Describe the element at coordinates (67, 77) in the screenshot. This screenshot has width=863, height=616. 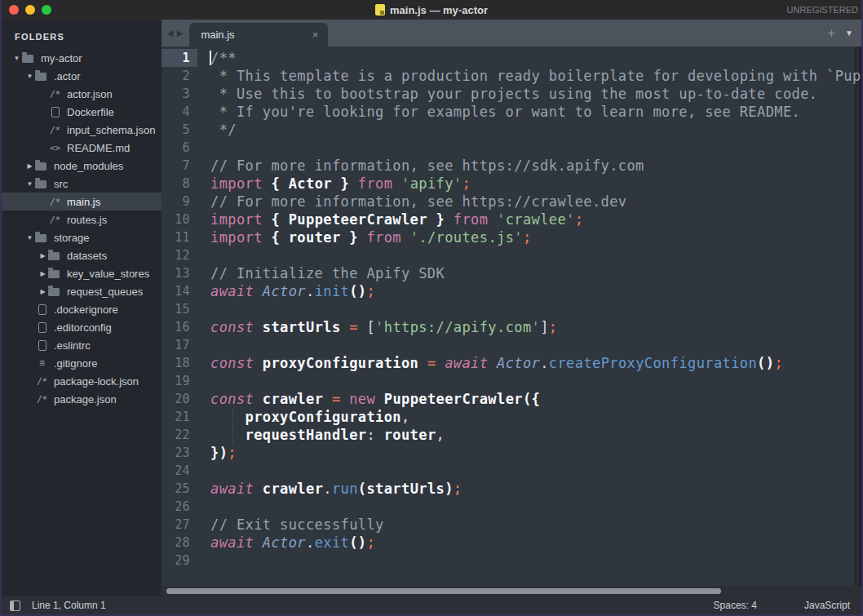
I see `file-label: .actor` at that location.